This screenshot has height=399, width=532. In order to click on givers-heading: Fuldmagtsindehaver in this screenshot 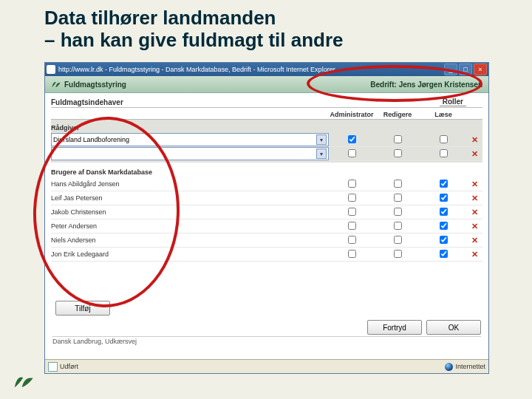, I will do `click(245, 102)`.